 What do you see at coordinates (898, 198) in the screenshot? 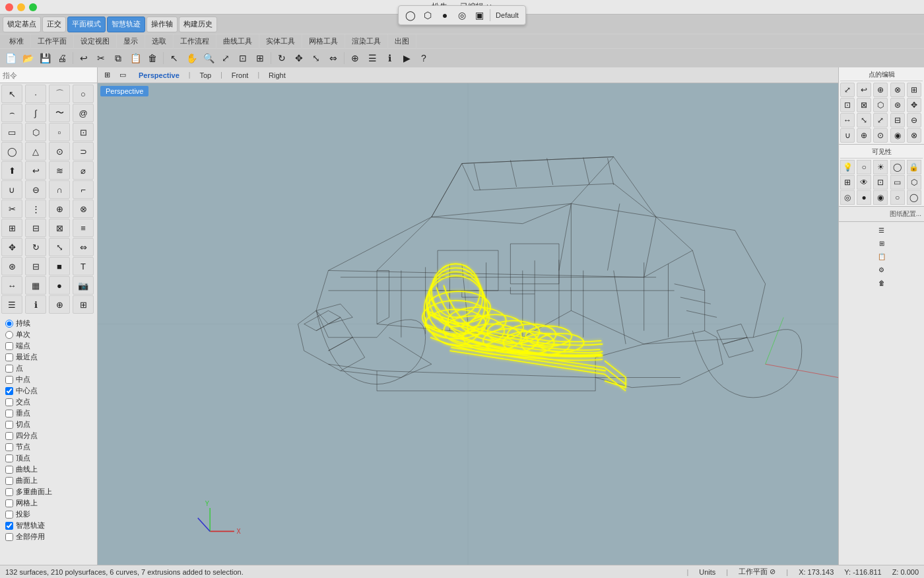
I see `vis-icon-14: ○` at bounding box center [898, 198].